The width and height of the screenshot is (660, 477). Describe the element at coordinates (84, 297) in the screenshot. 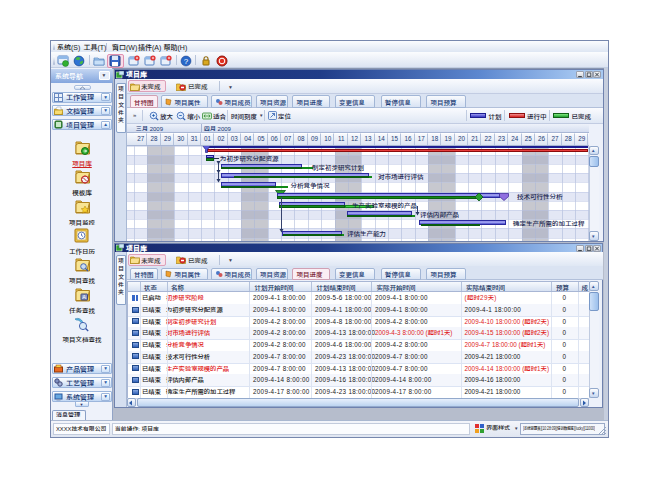

I see `svg-text: A` at that location.